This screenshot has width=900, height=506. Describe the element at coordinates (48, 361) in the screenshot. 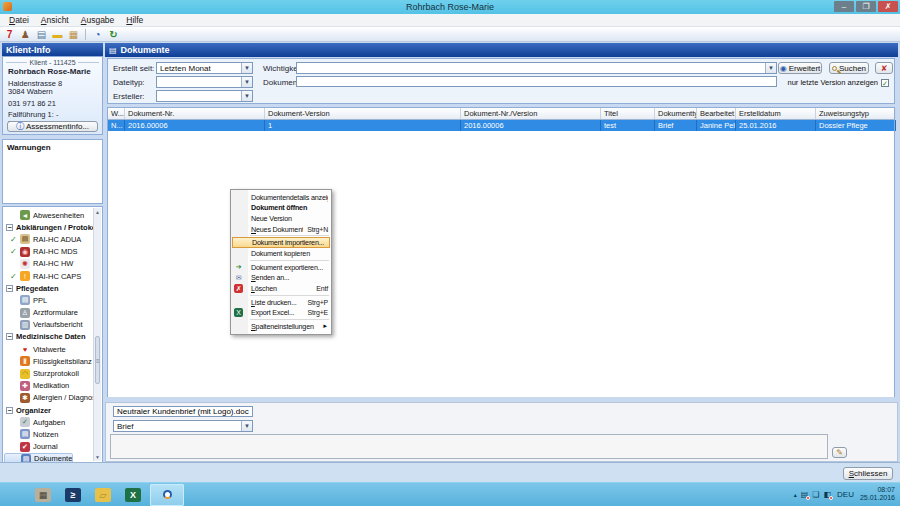

I see `sidebar-item-fl-ssigkeitsbilanz: ▮Flüssigkeitsbilanz` at that location.